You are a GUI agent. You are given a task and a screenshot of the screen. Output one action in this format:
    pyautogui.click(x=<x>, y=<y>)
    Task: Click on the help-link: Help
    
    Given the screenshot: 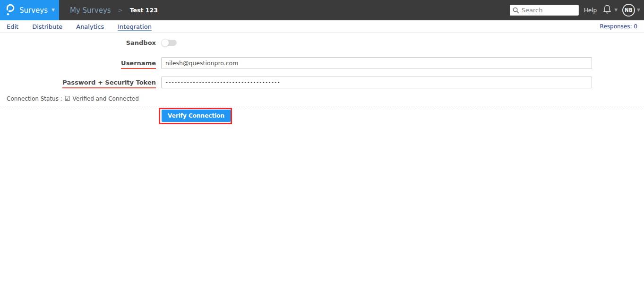 What is the action you would take?
    pyautogui.click(x=591, y=10)
    